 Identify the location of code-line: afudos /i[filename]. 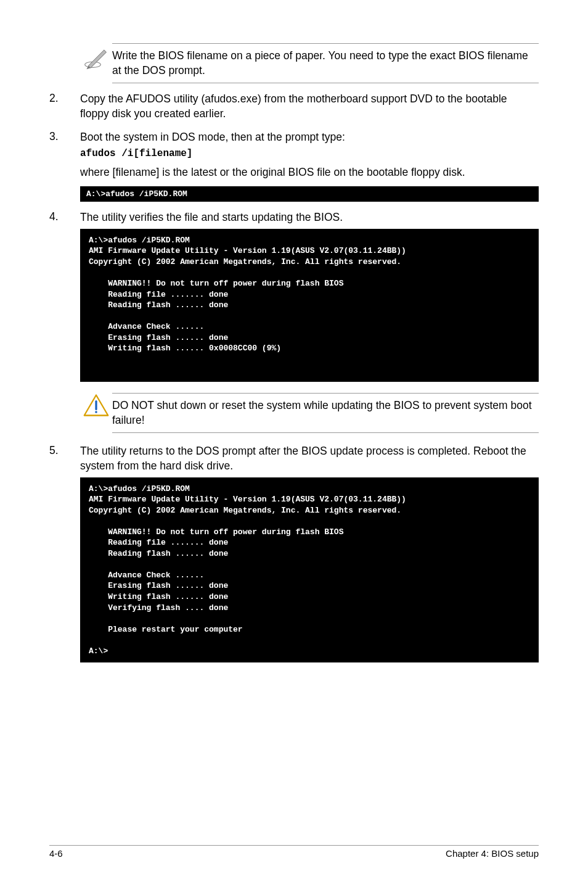
(309, 154).